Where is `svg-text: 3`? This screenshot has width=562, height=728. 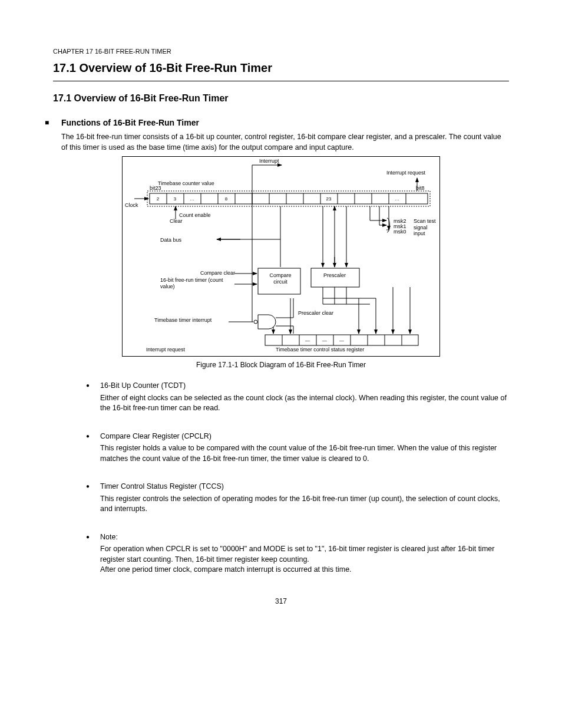
svg-text: 3 is located at coordinates (176, 199).